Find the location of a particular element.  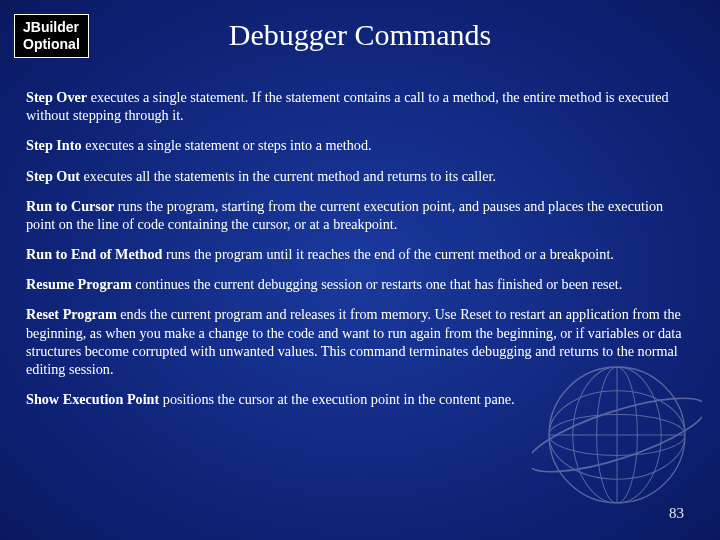

list-item: Step Over executes a single statement. I… is located at coordinates (360, 106).